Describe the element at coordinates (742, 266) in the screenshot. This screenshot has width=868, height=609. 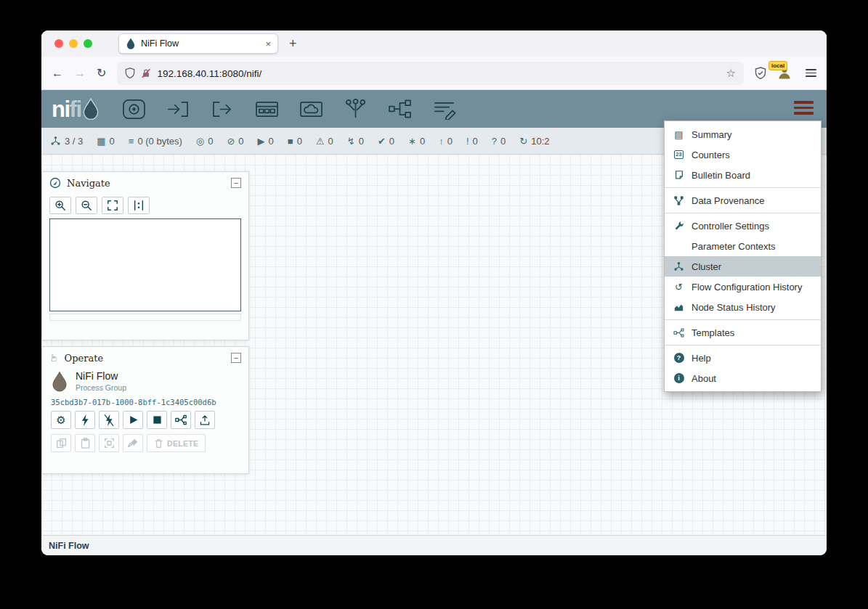
I see `menu-item-cluster: Cluster` at that location.